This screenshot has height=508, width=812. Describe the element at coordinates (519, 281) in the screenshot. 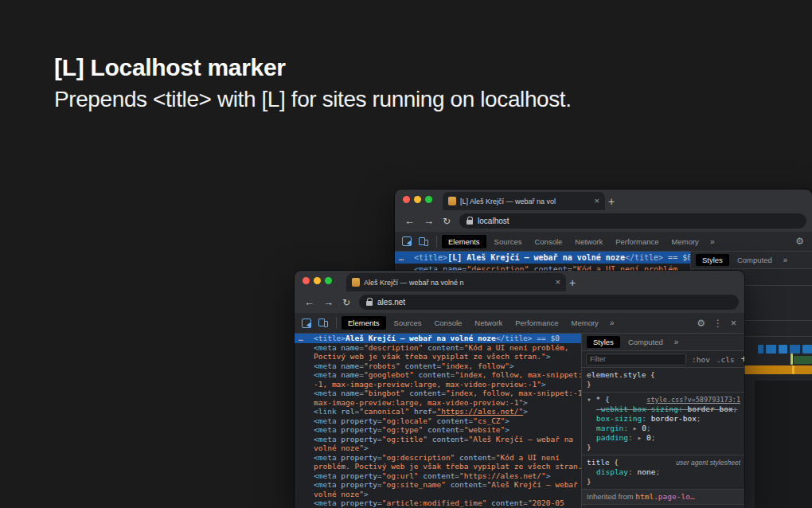

I see `titlebar: Aleš Krejčí — webař na volné n × +` at that location.